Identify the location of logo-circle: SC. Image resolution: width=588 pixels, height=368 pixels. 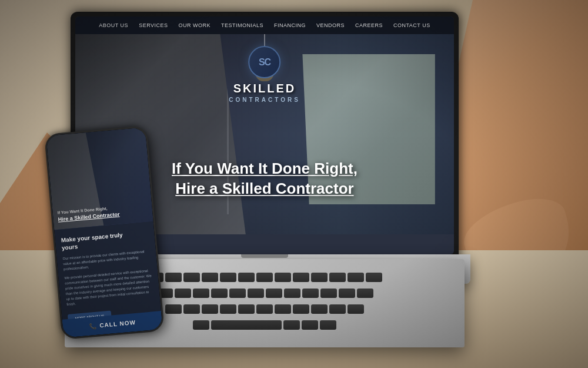
(265, 62).